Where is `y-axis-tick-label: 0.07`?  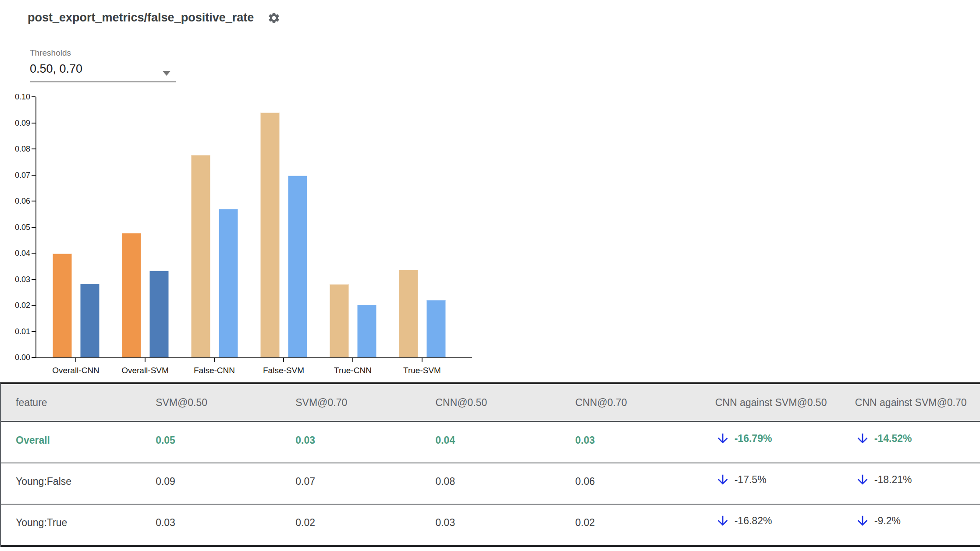 y-axis-tick-label: 0.07 is located at coordinates (18, 175).